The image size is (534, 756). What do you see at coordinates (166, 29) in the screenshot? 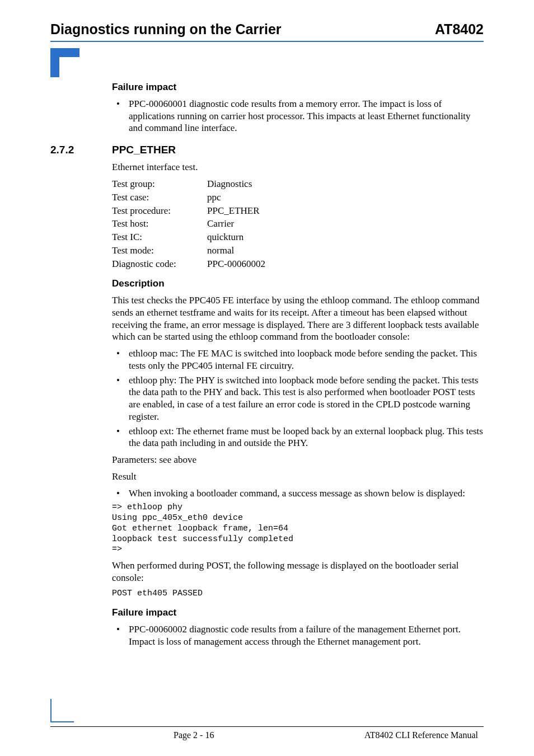
I see `header-left: Diagnostics running on the Carrier` at bounding box center [166, 29].